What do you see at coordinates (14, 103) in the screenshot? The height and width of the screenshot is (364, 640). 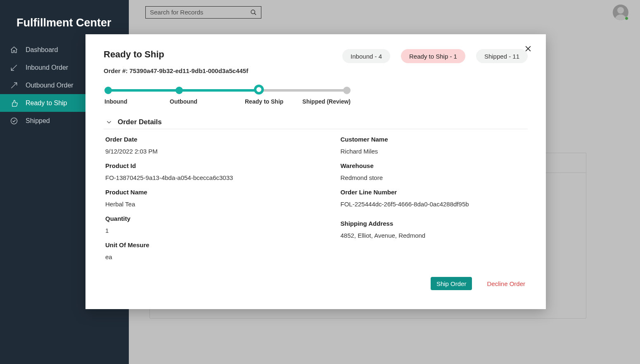 I see `thumbs-up-icon` at bounding box center [14, 103].